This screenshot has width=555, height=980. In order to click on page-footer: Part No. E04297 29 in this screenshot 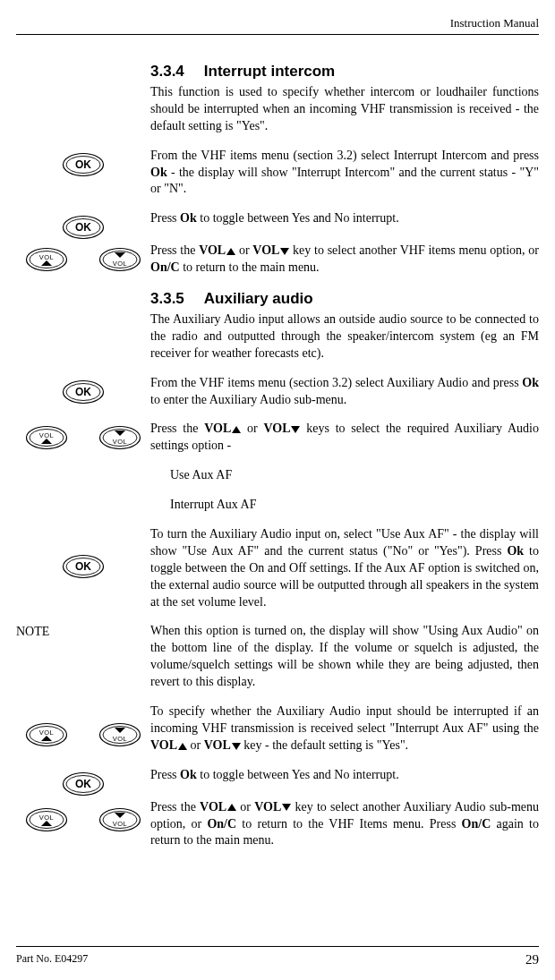, I will do `click(278, 957)`.